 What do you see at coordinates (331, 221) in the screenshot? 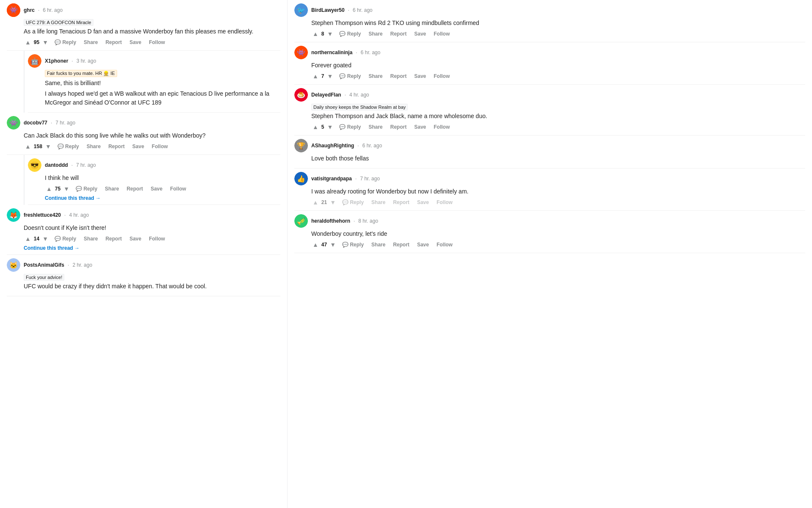
I see `username: heraldofthehorn` at bounding box center [331, 221].